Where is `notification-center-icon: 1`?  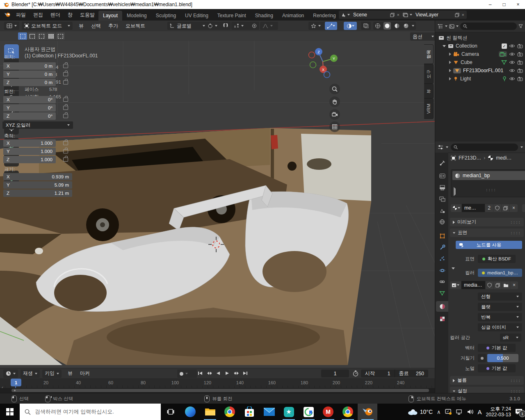
notification-center-icon: 1 is located at coordinates (519, 412).